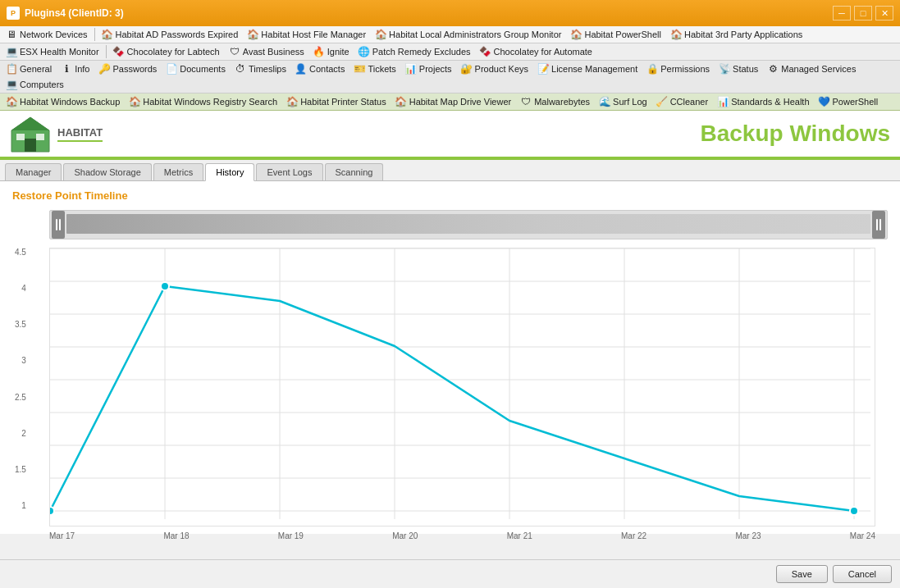  What do you see at coordinates (21, 379) in the screenshot?
I see `y-axis: 4.5 4 3.5 3 2.5 2 1.5 1` at bounding box center [21, 379].